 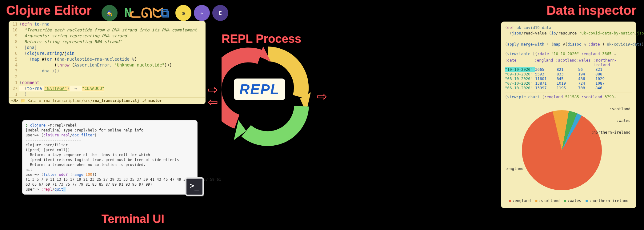 What do you see at coordinates (569, 74) in the screenshot?
I see `table-row: "09-10-2020" 5593 833 194 888` at bounding box center [569, 74].